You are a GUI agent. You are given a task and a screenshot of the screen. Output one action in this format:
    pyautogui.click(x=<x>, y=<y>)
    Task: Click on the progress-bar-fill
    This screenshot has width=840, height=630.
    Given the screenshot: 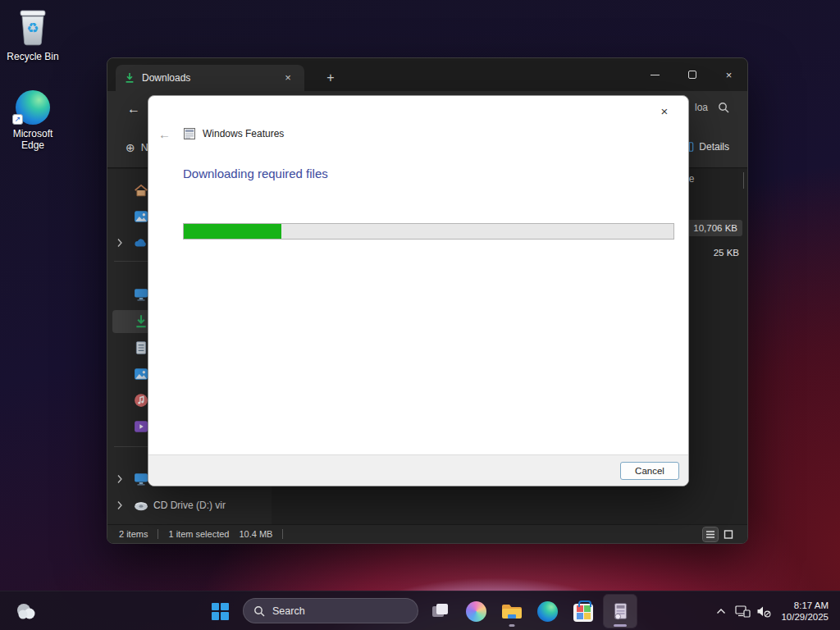 What is the action you would take?
    pyautogui.click(x=233, y=231)
    